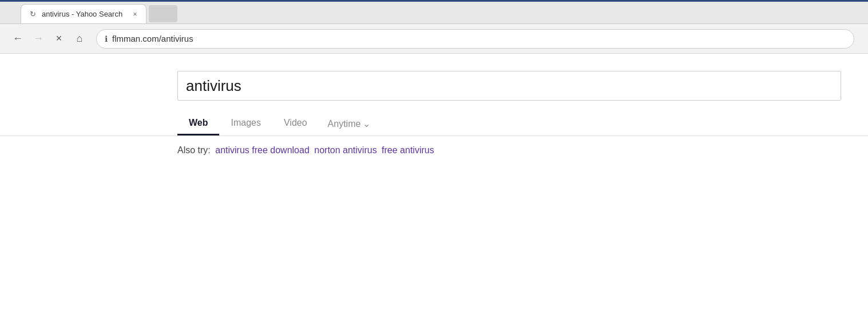 The height and width of the screenshot is (323, 868). What do you see at coordinates (214, 86) in the screenshot?
I see `search-query-text: antivirus` at bounding box center [214, 86].